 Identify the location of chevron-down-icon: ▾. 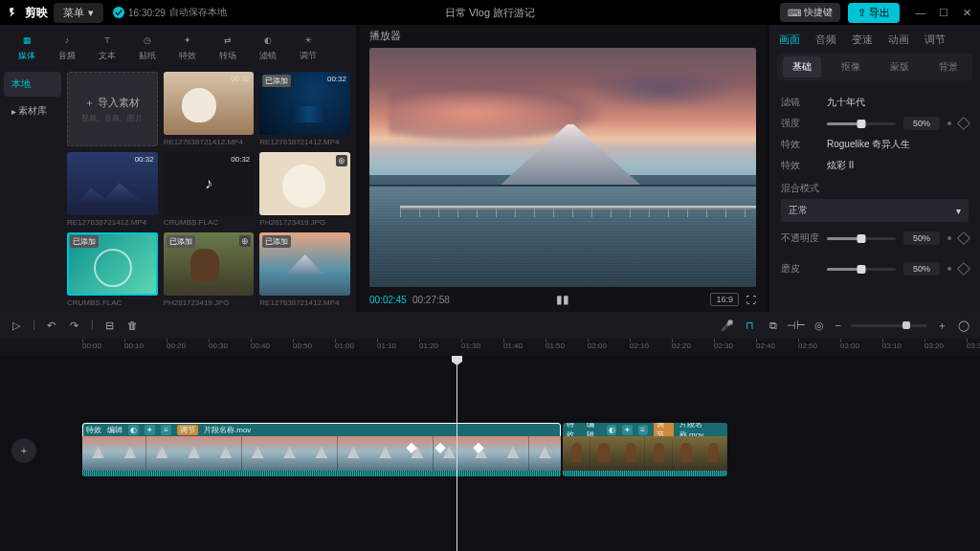
(959, 210).